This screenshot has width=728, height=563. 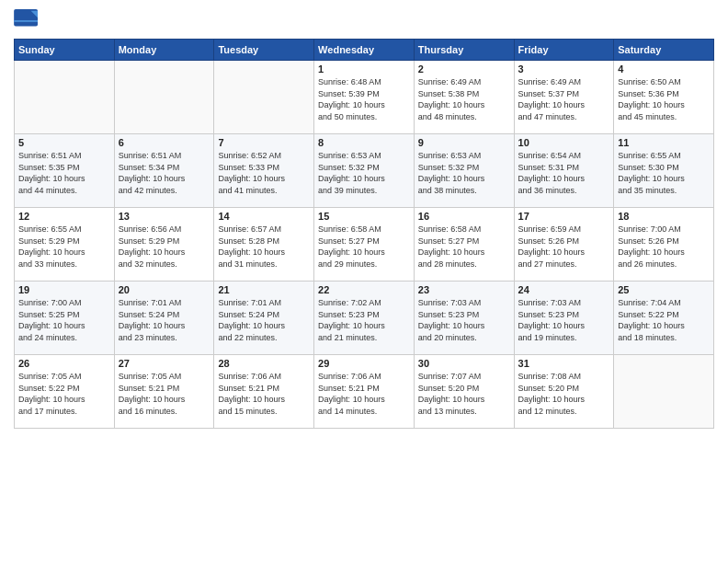 What do you see at coordinates (463, 50) in the screenshot?
I see `header-cell-thursday: Thursday` at bounding box center [463, 50].